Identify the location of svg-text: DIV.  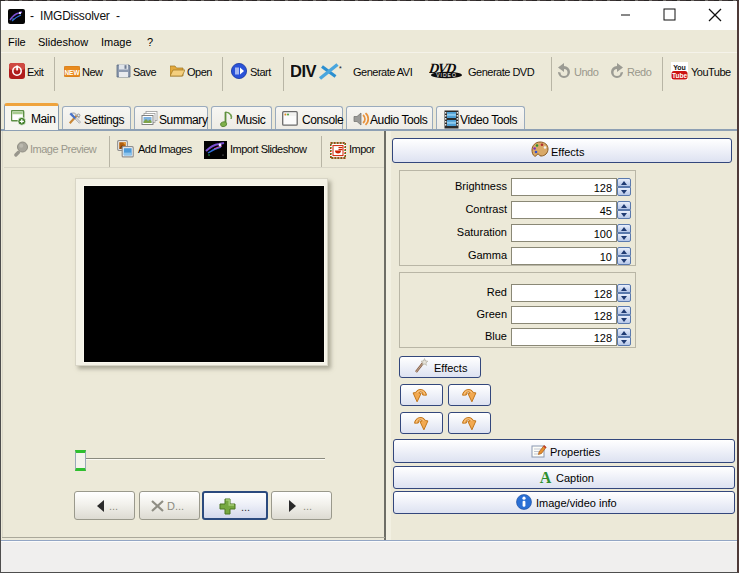
(304, 72).